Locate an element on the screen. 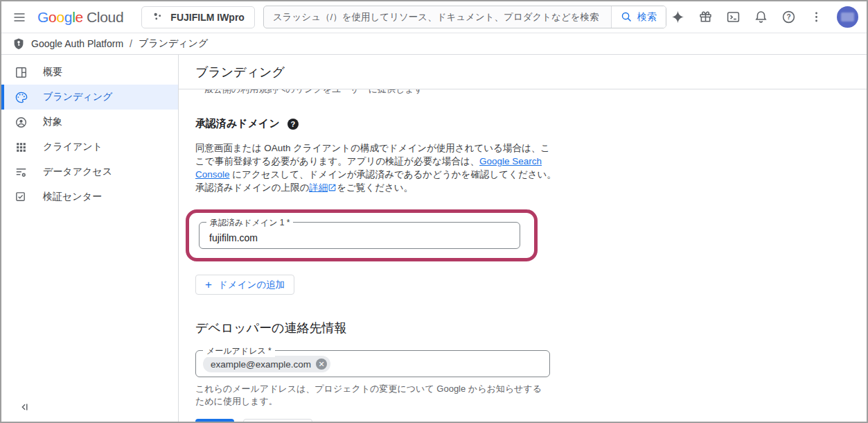 This screenshot has width=868, height=423. sidebar-item-branding: ブランディング is located at coordinates (90, 97).